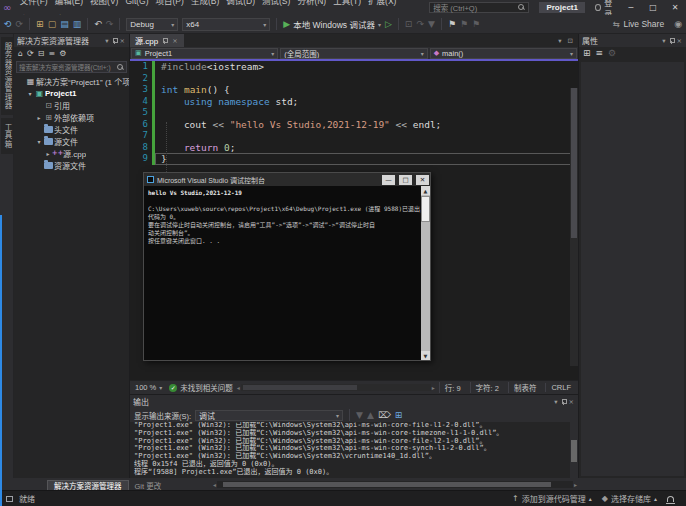 This screenshot has height=506, width=686. I want to click on find-message-icon: ▼, so click(360, 416).